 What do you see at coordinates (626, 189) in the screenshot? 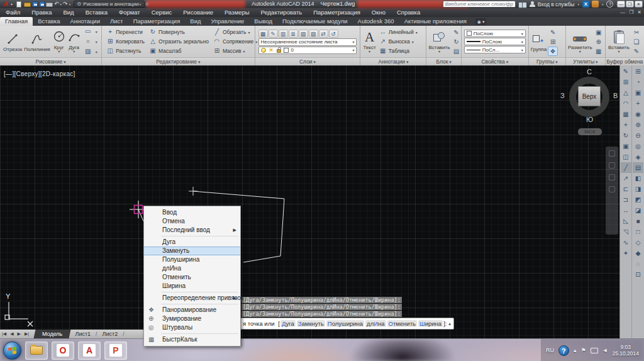
I see `modify-tool-icon: ⊏` at bounding box center [626, 189].